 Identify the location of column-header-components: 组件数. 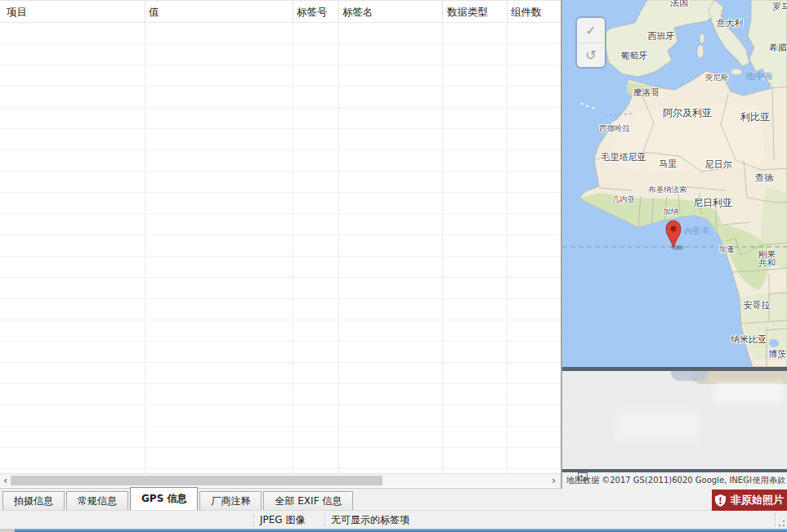
(526, 11).